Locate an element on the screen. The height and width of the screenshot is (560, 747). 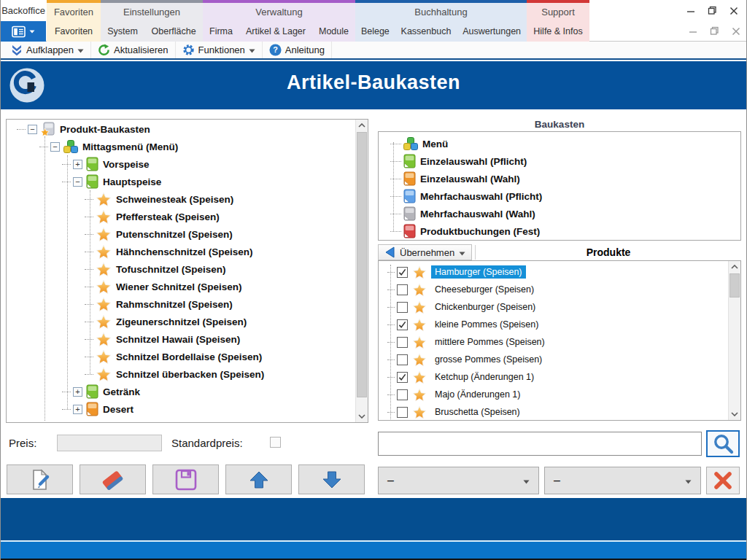
standardpreis-checkbox is located at coordinates (276, 442).